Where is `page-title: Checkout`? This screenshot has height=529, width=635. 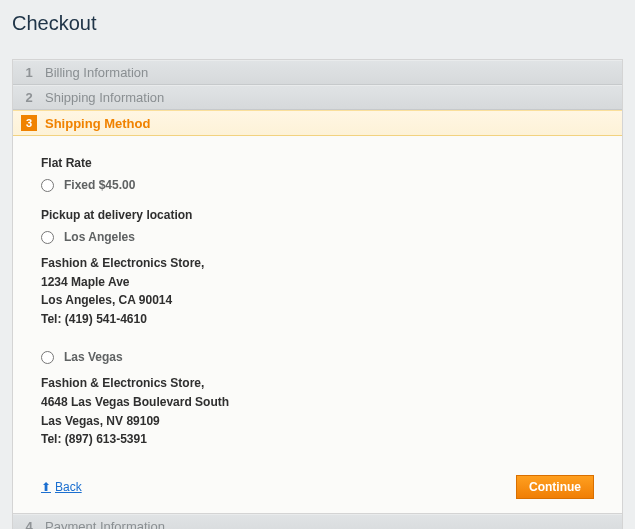
page-title: Checkout is located at coordinates (318, 22).